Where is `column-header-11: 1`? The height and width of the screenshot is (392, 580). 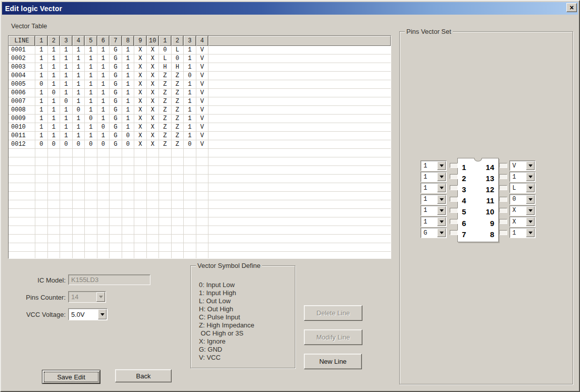 column-header-11: 1 is located at coordinates (165, 41).